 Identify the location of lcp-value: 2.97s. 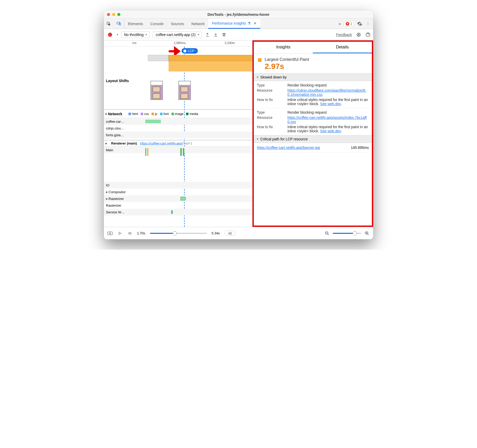
(287, 66).